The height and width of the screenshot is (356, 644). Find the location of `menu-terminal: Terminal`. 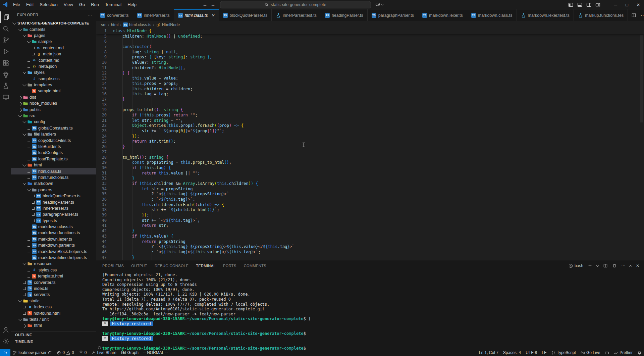

menu-terminal: Terminal is located at coordinates (113, 5).